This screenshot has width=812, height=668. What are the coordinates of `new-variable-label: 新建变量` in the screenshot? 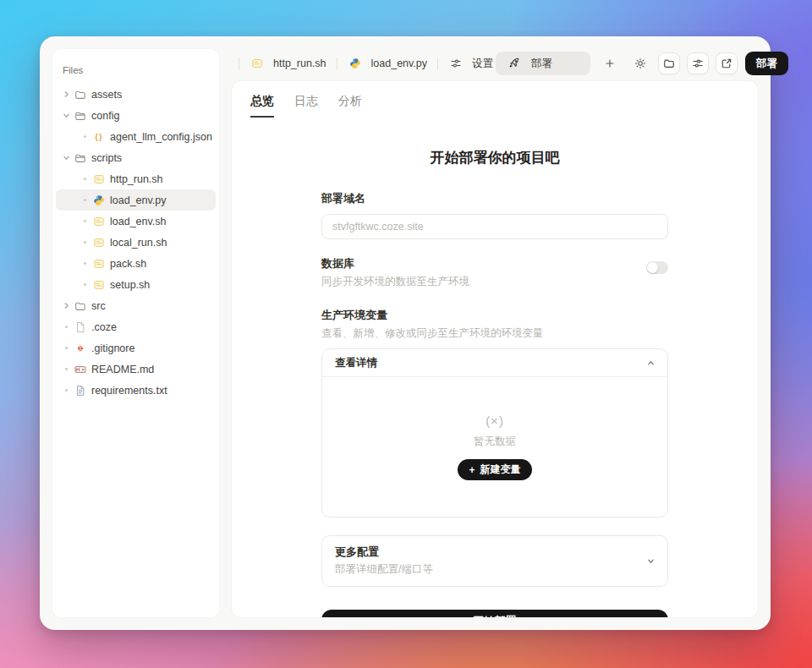 It's located at (501, 470).